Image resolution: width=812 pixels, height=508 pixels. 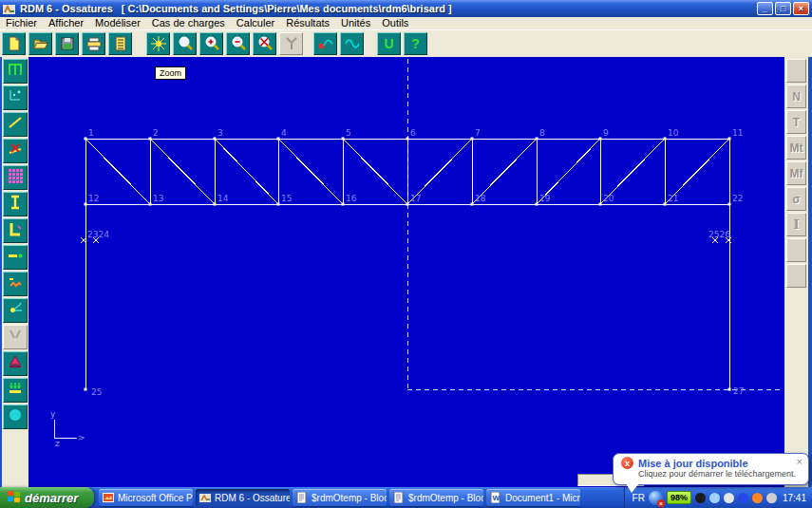 What do you see at coordinates (66, 44) in the screenshot?
I see `save-button` at bounding box center [66, 44].